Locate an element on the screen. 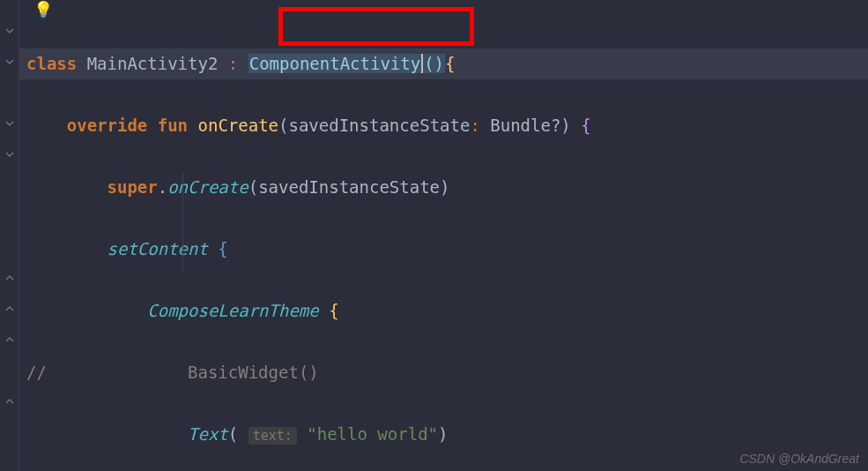 This screenshot has width=868, height=471. commented-code: BasicWidget() is located at coordinates (254, 372).